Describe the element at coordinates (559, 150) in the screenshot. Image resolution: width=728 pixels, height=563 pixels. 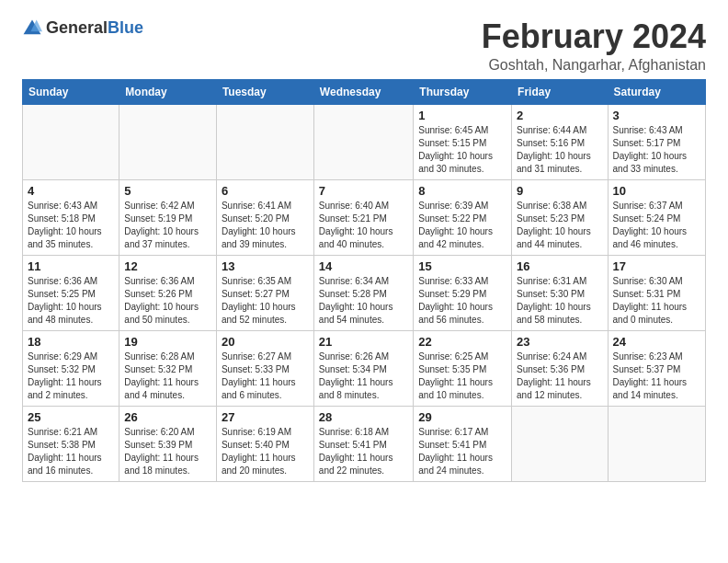
I see `day-detail: Sunrise: 6:44 AMSunset: 5:16 PMDaylight:…` at that location.